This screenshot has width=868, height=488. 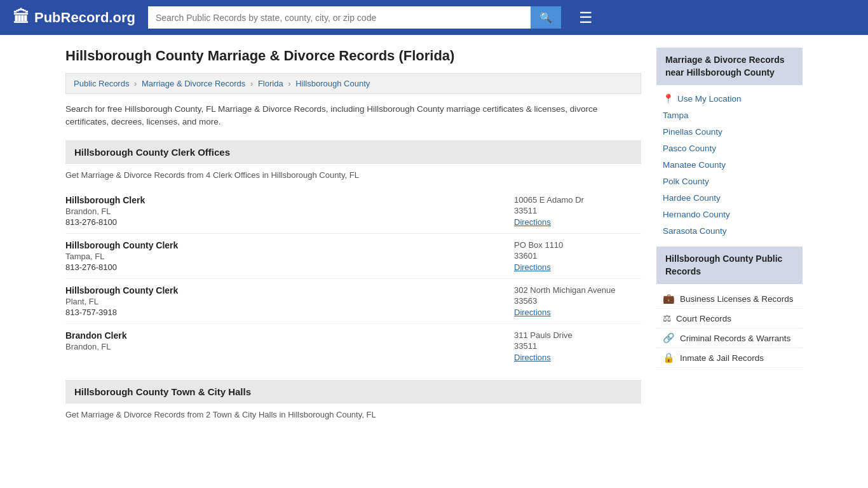 What do you see at coordinates (546, 18) in the screenshot?
I see `search-button: 🔍` at bounding box center [546, 18].